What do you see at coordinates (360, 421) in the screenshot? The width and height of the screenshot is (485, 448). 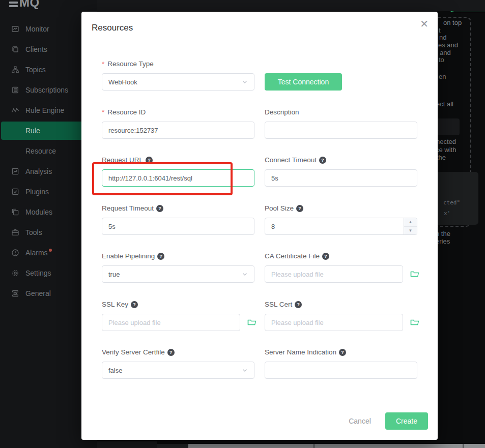 I see `cancel-button: Cancel` at bounding box center [360, 421].